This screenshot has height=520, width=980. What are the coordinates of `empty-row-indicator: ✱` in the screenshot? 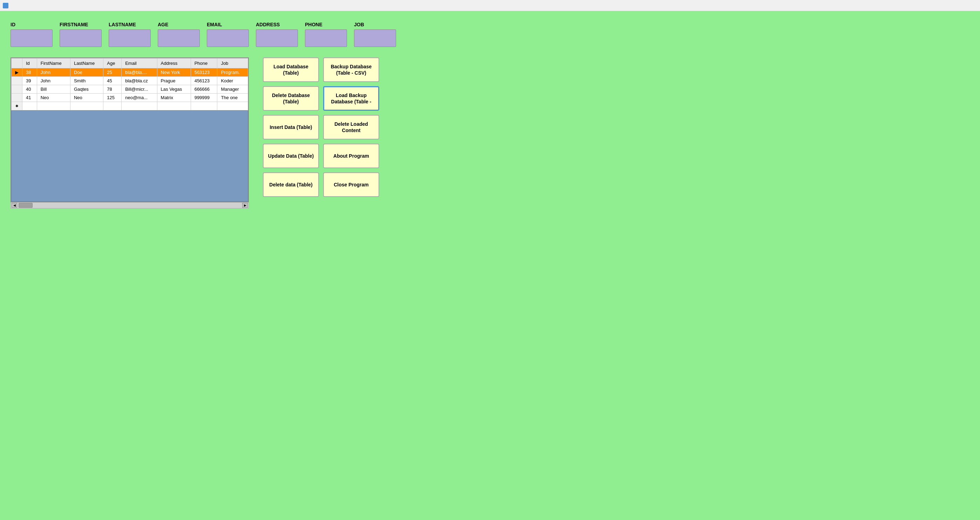 It's located at (17, 106).